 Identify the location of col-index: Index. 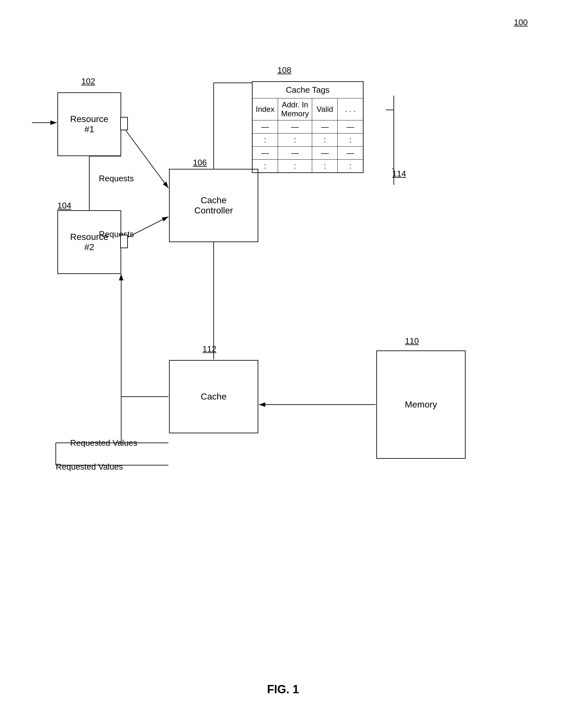
(265, 109).